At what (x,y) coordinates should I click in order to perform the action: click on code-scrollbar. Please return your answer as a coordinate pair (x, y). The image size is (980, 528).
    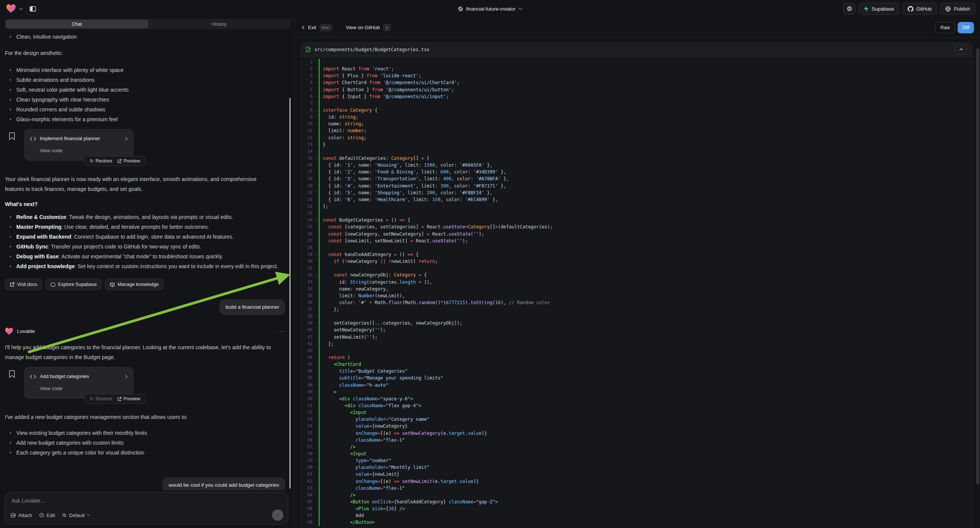
    Looking at the image, I should click on (978, 266).